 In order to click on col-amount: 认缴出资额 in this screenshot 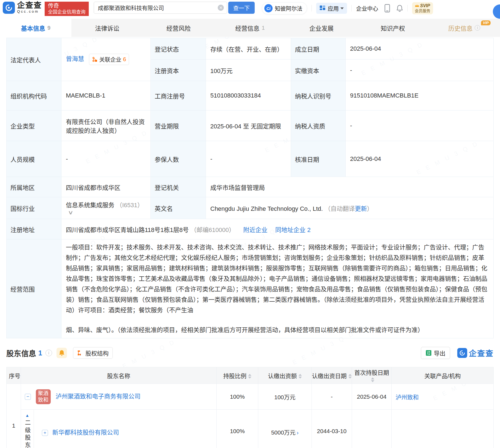, I will do `click(285, 376)`.